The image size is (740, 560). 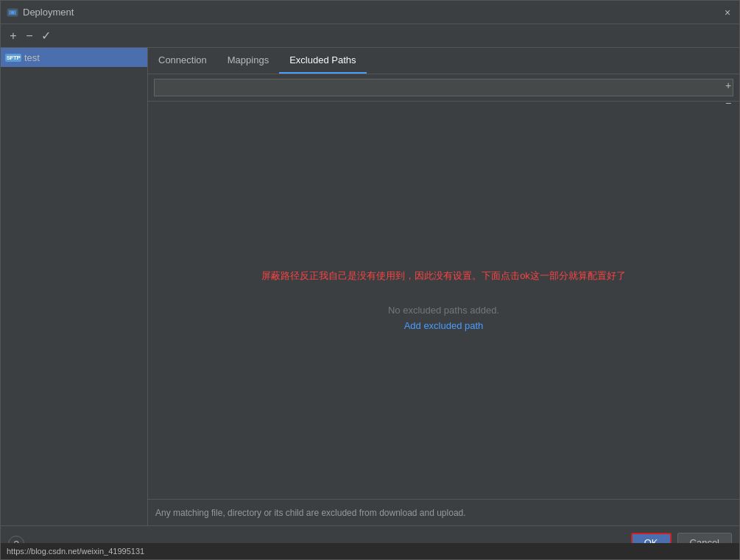 What do you see at coordinates (373, 12) in the screenshot?
I see `dialog-title: Deployment` at bounding box center [373, 12].